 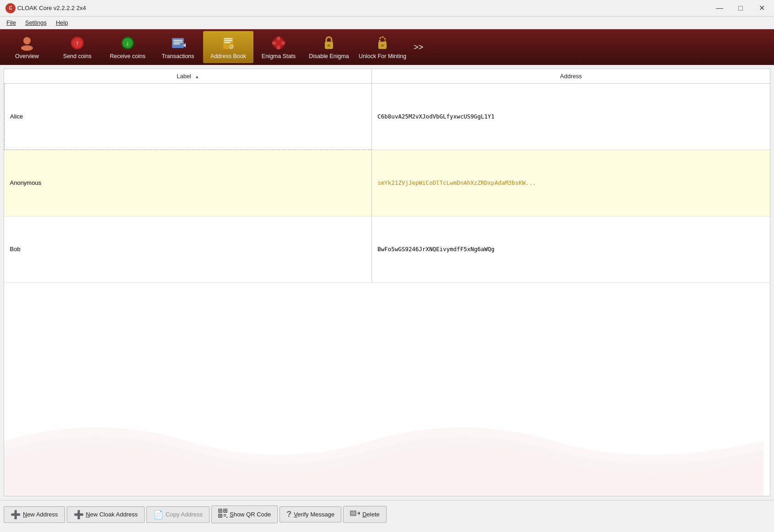 I want to click on toolbar-label-address-book: Address Book, so click(x=228, y=56).